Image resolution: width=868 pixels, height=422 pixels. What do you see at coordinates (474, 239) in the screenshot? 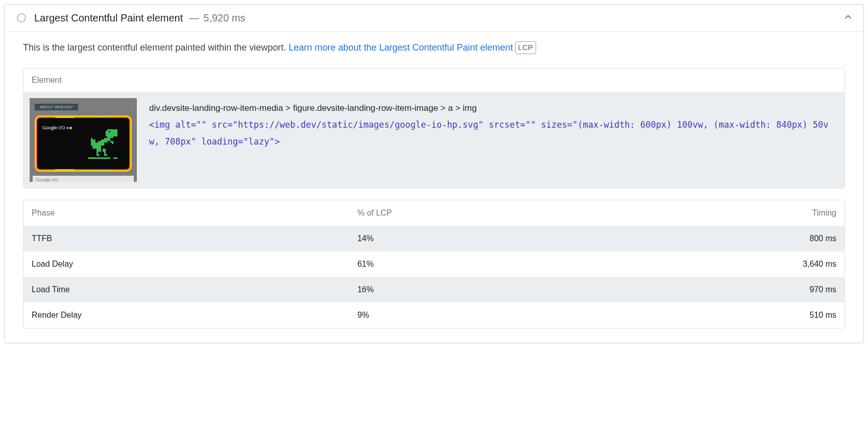
I see `pct-cell: 14%` at bounding box center [474, 239].